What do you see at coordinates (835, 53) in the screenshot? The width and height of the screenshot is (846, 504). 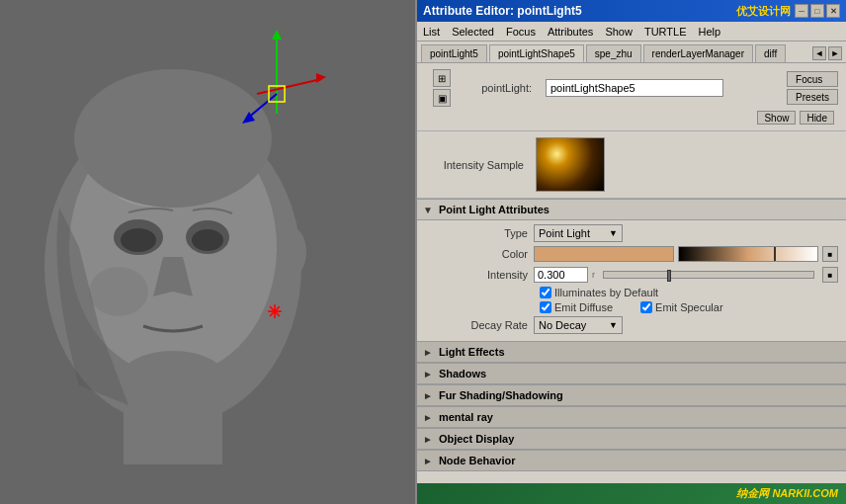 I see `tab-next-btn: ►` at bounding box center [835, 53].